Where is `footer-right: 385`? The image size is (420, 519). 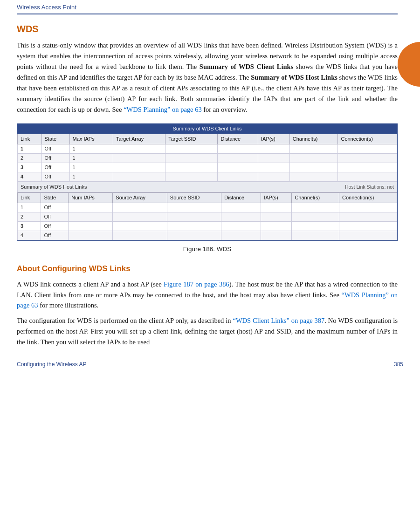
footer-right: 385 is located at coordinates (399, 364).